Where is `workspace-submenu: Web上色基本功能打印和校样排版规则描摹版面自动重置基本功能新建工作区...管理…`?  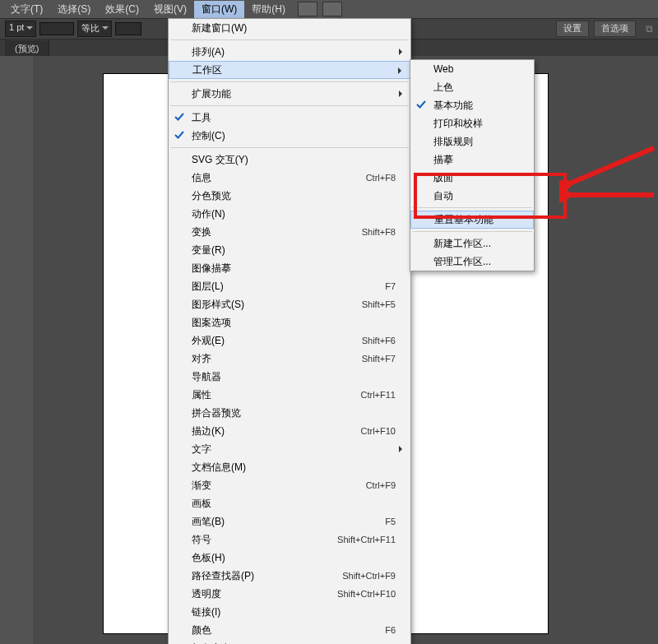
workspace-submenu: Web上色基本功能打印和校样排版规则描摹版面自动重置基本功能新建工作区...管理… is located at coordinates (472, 165).